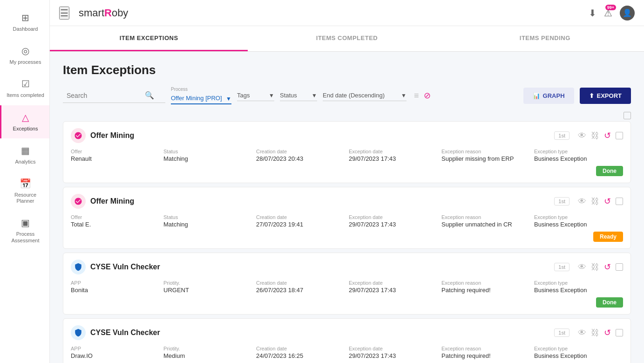 Image resolution: width=644 pixels, height=363 pixels. What do you see at coordinates (298, 96) in the screenshot?
I see `status-filter-wrap: Status ▼` at bounding box center [298, 96].